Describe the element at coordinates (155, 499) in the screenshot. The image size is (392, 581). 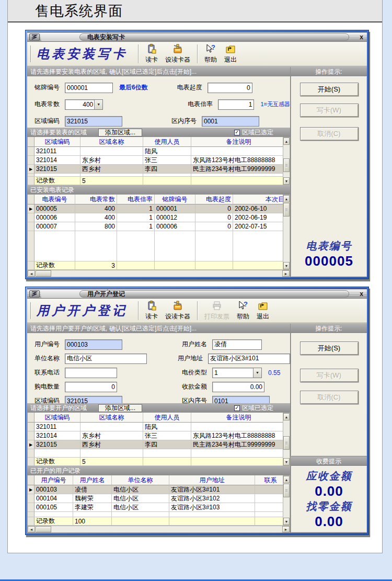
I see `table-row: 000104魏树荣电信小区友谊路小区3#102` at that location.